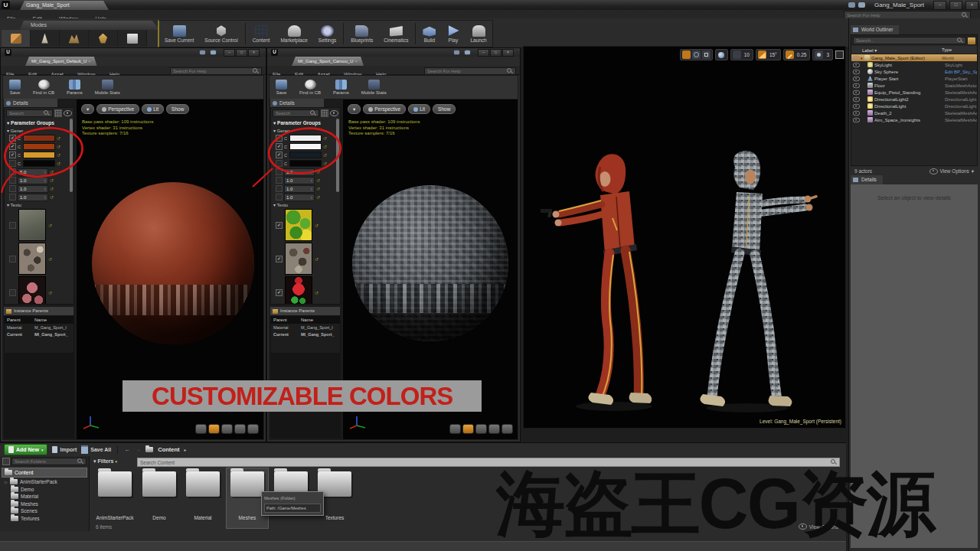 This screenshot has width=980, height=551. What do you see at coordinates (914, 86) in the screenshot?
I see `outliner-row: Floor StaticMeshActor` at bounding box center [914, 86].